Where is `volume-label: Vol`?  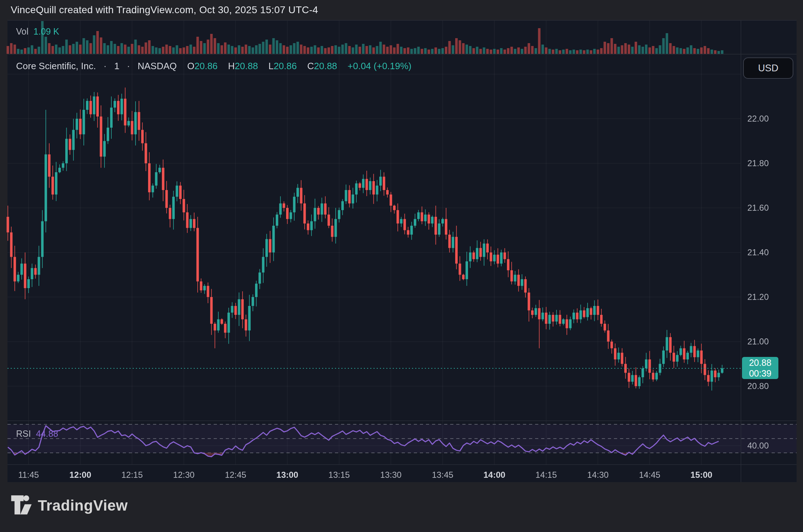 volume-label: Vol is located at coordinates (22, 31).